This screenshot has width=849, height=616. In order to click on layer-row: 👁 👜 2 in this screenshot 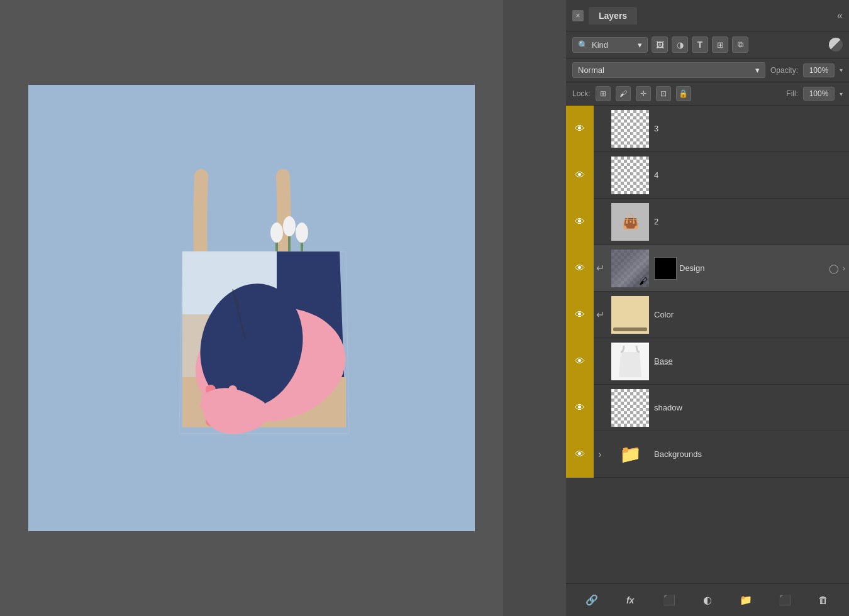, I will do `click(708, 222)`.